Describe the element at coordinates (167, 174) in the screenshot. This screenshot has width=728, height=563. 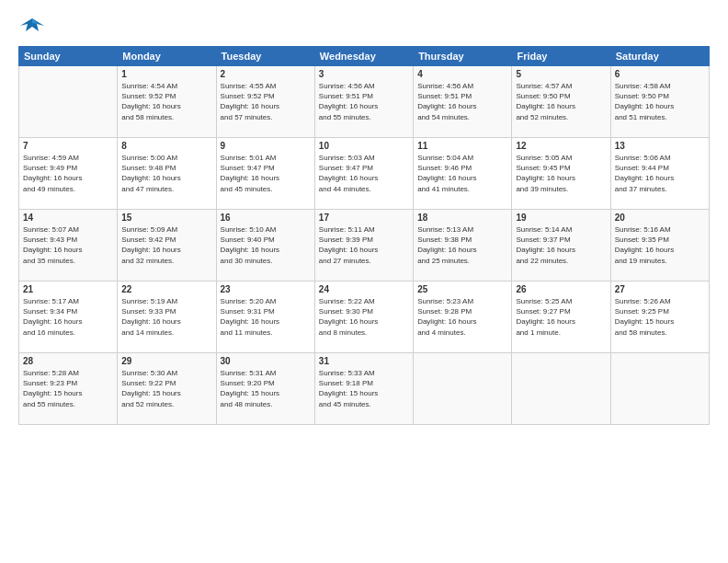
I see `calendar-cell: 8Sunrise: 5:00 AM Sunset: 9:48 PM Daylig…` at that location.